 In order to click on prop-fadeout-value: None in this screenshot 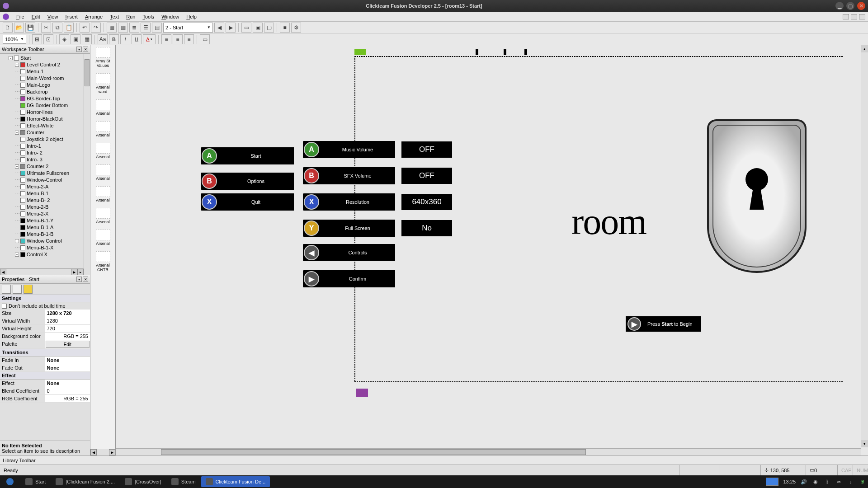, I will do `click(68, 368)`.